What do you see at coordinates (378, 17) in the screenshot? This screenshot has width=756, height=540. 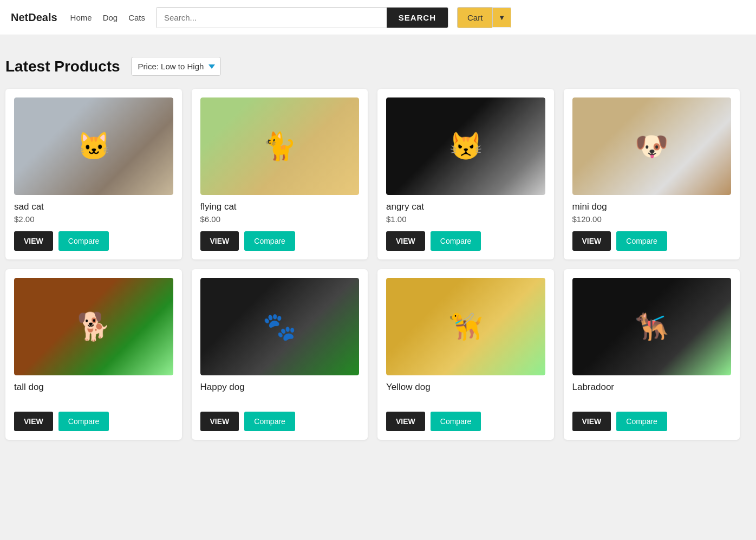 I see `navbar: NetDeals Home Dog Cats SEARCH Cart ▼` at bounding box center [378, 17].